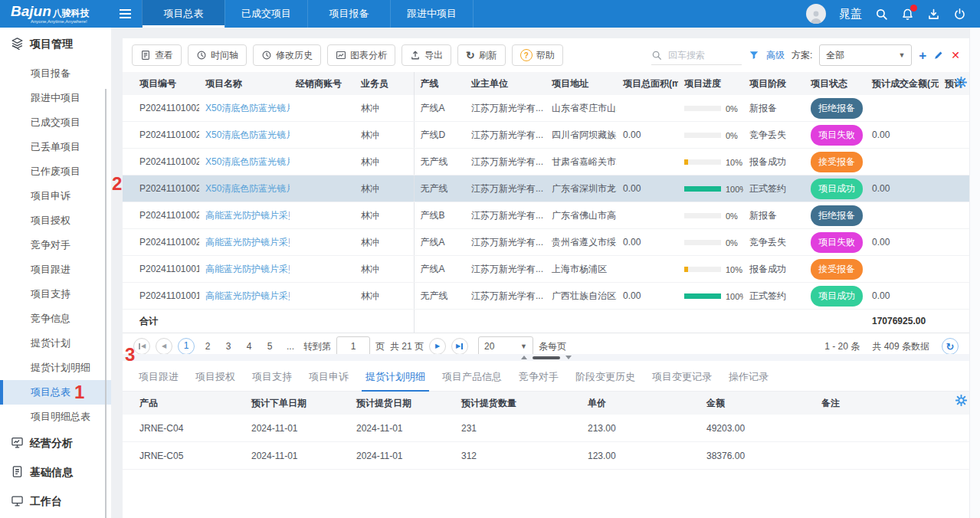  What do you see at coordinates (55, 74) in the screenshot?
I see `sidebar-item: 项目报备` at bounding box center [55, 74].